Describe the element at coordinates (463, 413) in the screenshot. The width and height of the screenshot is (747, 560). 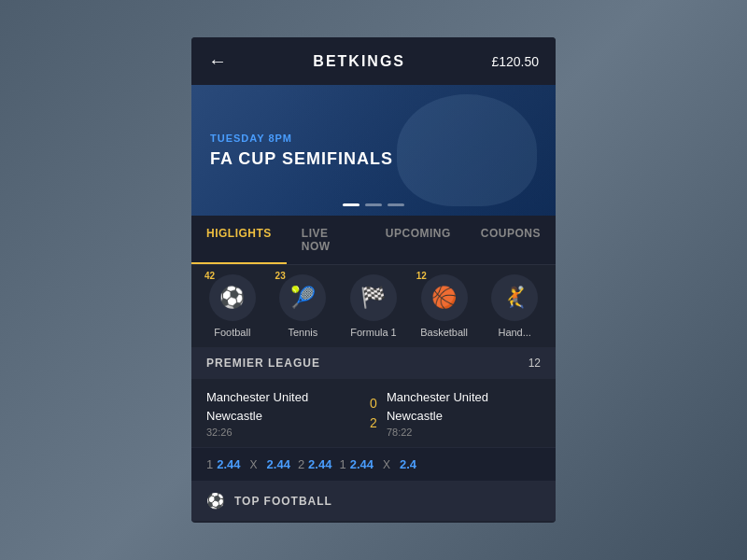
I see `match-2: Manchester United Newcastle 78:22` at that location.